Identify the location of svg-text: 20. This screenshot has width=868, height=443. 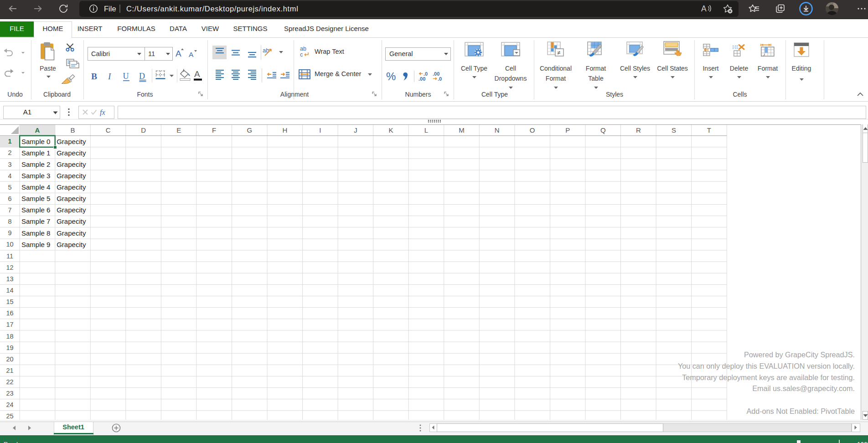
(10, 359).